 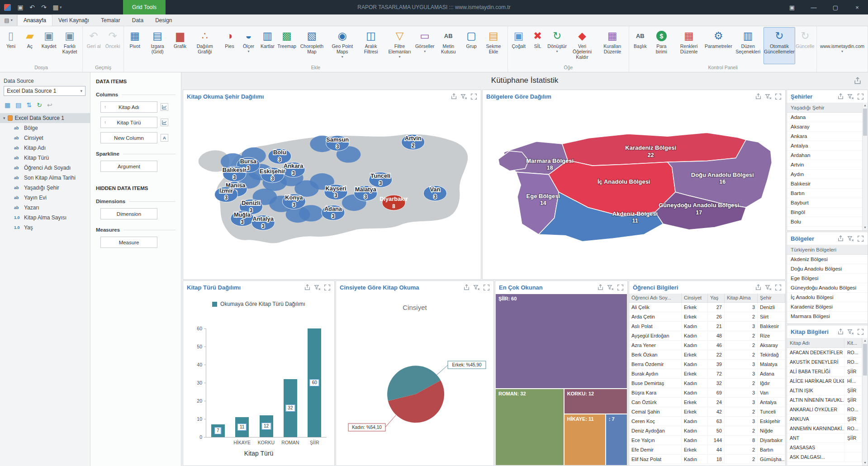 What do you see at coordinates (865, 360) in the screenshot?
I see `scrollbar-thumb` at bounding box center [865, 360].